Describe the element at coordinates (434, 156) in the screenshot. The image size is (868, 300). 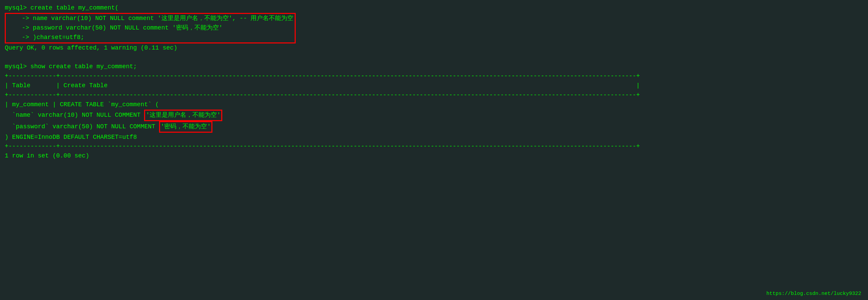
I see `result-line: 1 row in set (0.00 sec)` at that location.